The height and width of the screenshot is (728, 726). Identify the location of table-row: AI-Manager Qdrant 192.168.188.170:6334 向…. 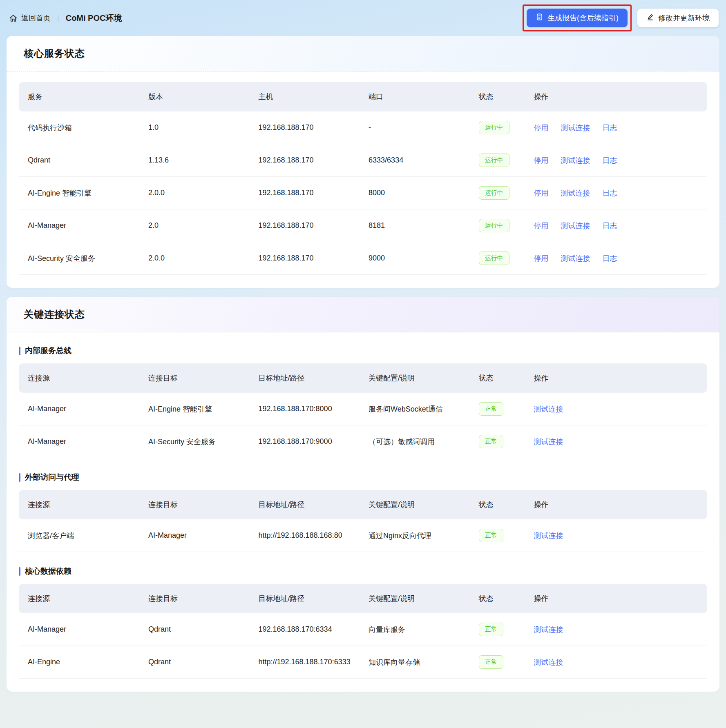
(363, 630).